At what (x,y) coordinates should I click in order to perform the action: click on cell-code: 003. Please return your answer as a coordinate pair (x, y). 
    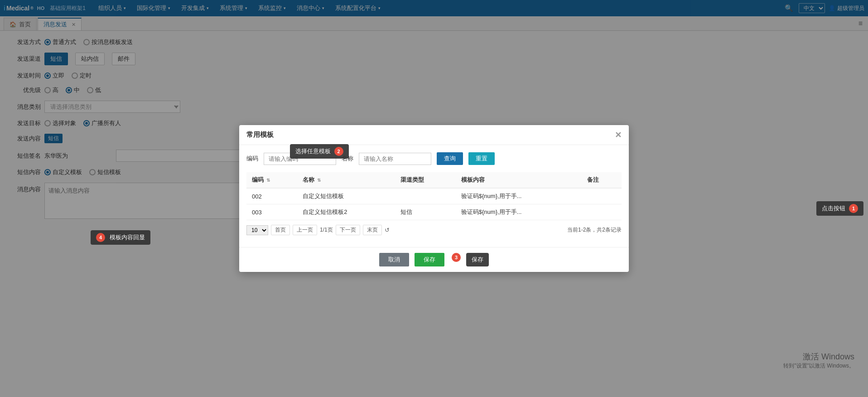
    Looking at the image, I should click on (272, 212).